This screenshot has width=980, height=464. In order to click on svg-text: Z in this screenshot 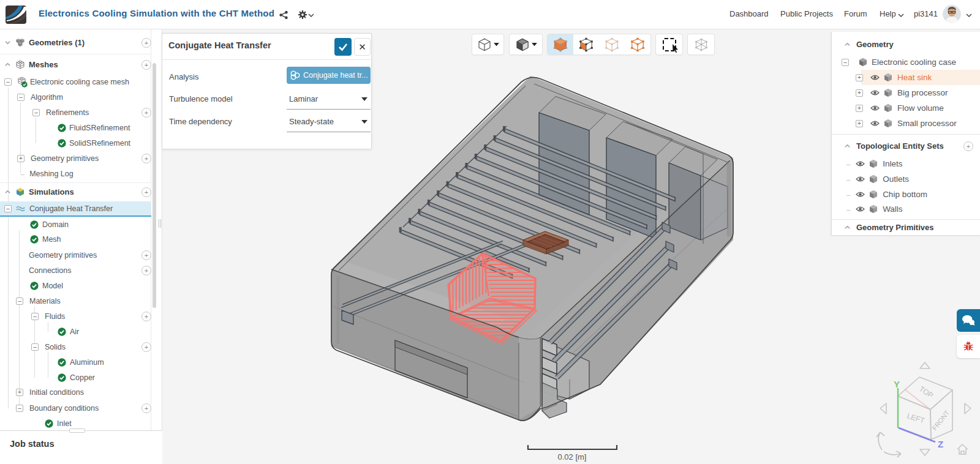, I will do `click(941, 444)`.